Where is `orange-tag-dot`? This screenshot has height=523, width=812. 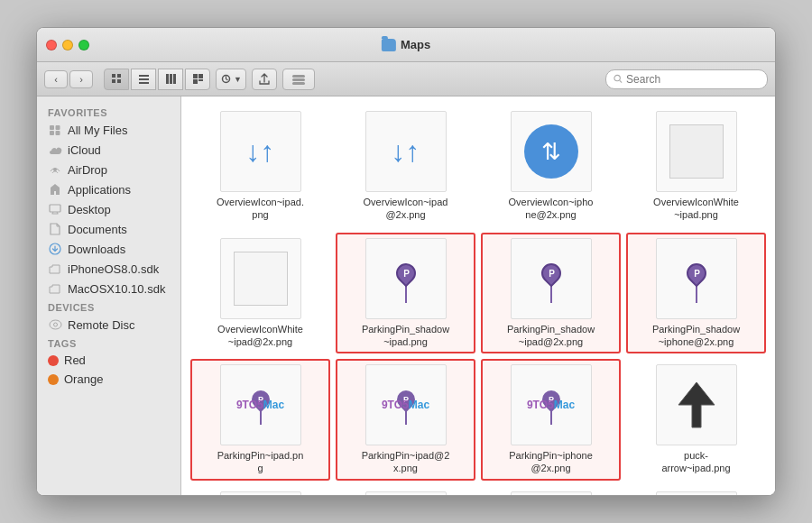
orange-tag-dot is located at coordinates (53, 380).